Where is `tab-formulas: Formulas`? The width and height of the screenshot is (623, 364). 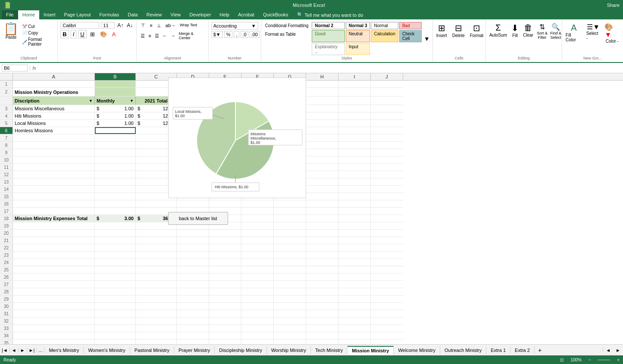 tab-formulas: Formulas is located at coordinates (109, 15).